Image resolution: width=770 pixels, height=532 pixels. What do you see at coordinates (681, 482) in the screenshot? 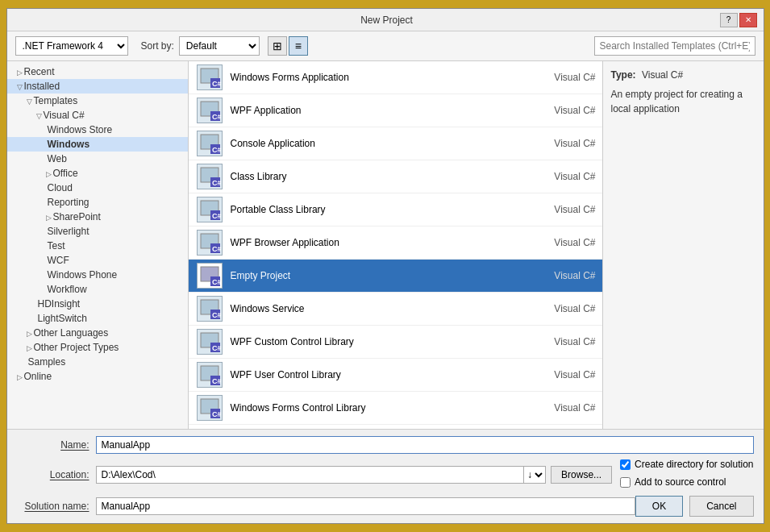
I see `add-source-label: Add to source control` at bounding box center [681, 482].